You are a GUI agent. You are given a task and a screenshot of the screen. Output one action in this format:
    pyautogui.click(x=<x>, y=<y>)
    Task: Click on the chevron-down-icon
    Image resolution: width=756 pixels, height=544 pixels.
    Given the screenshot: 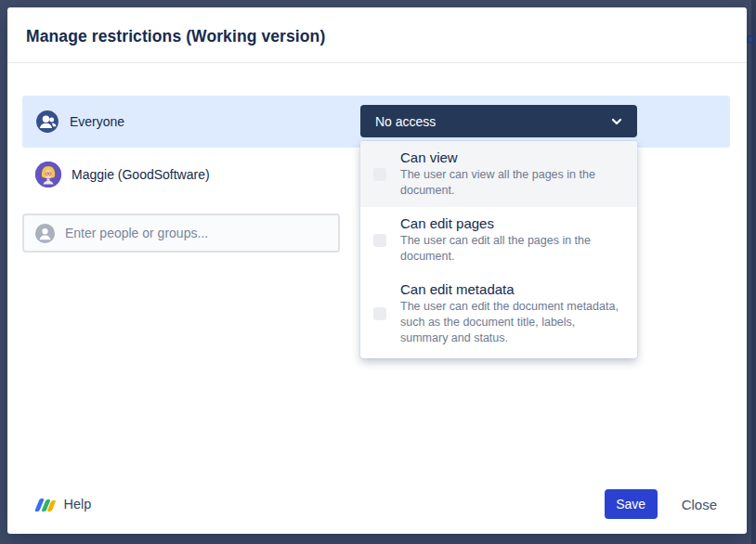 What is the action you would take?
    pyautogui.click(x=617, y=122)
    